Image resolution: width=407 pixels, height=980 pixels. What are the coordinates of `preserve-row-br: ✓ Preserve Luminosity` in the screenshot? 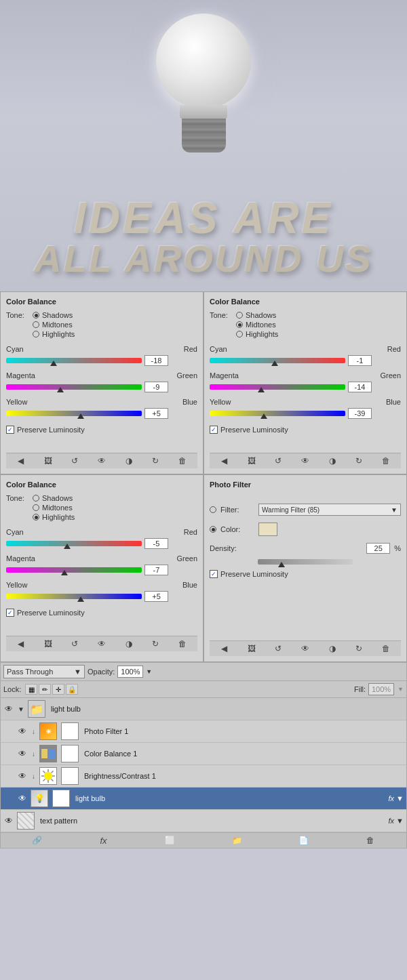 It's located at (305, 574).